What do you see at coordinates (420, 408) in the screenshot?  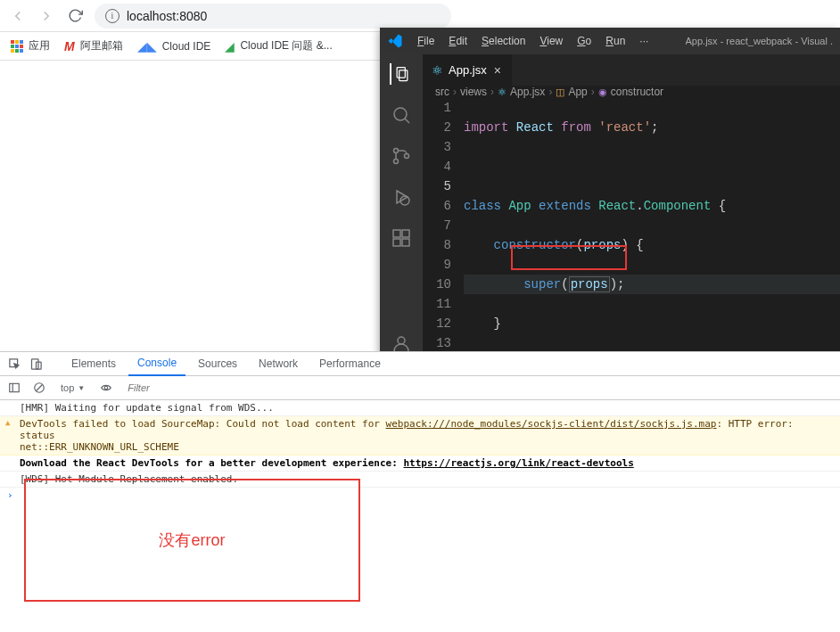 I see `log-entry: [HMR] Waiting for update signal from WDS…` at bounding box center [420, 408].